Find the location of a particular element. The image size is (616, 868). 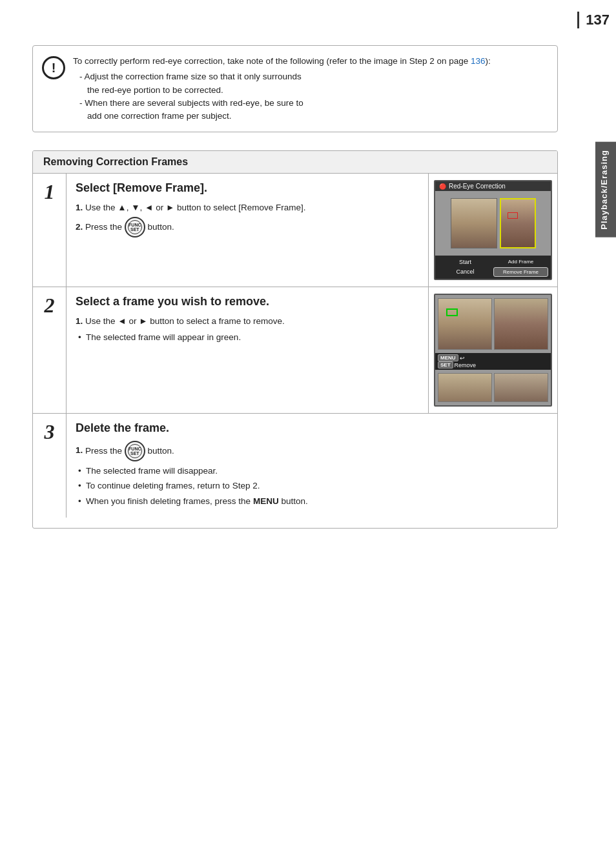

step-2-sub1-text: Use the ◄ or ► button to select a frame … is located at coordinates (185, 321).